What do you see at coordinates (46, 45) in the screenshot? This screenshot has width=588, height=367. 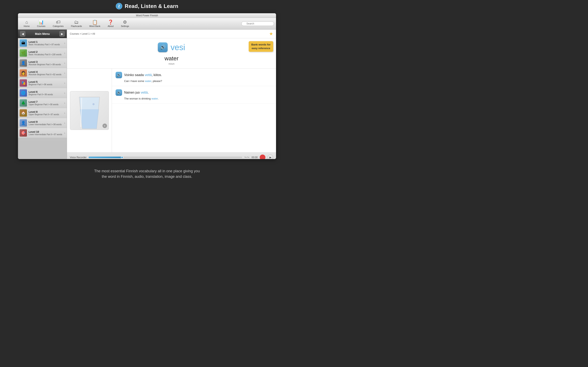 I see `level-desc-1: Basic Vocabulary Part I • 87 words` at bounding box center [46, 45].